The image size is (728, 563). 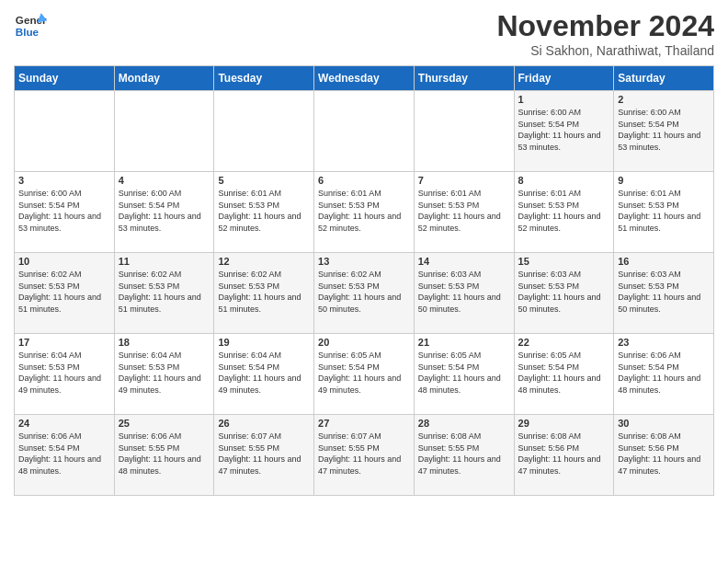 What do you see at coordinates (64, 342) in the screenshot?
I see `day-number: 17` at bounding box center [64, 342].